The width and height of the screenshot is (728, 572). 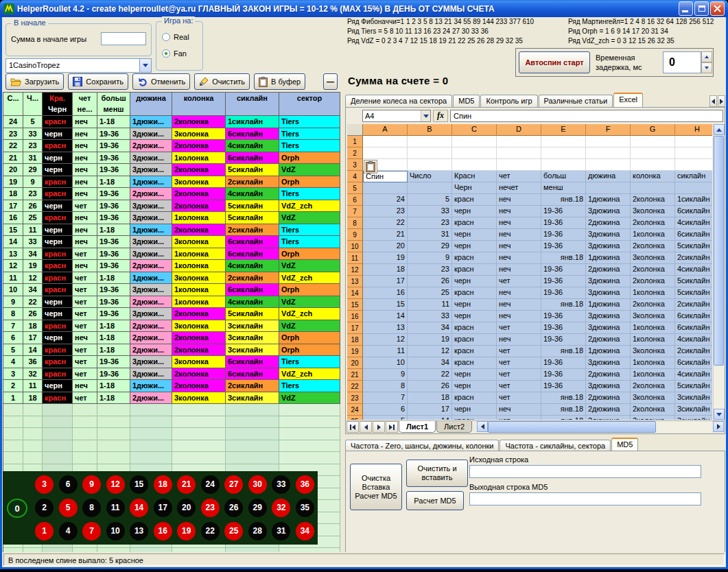 What do you see at coordinates (17, 508) in the screenshot?
I see `board-number-0: 0` at bounding box center [17, 508].